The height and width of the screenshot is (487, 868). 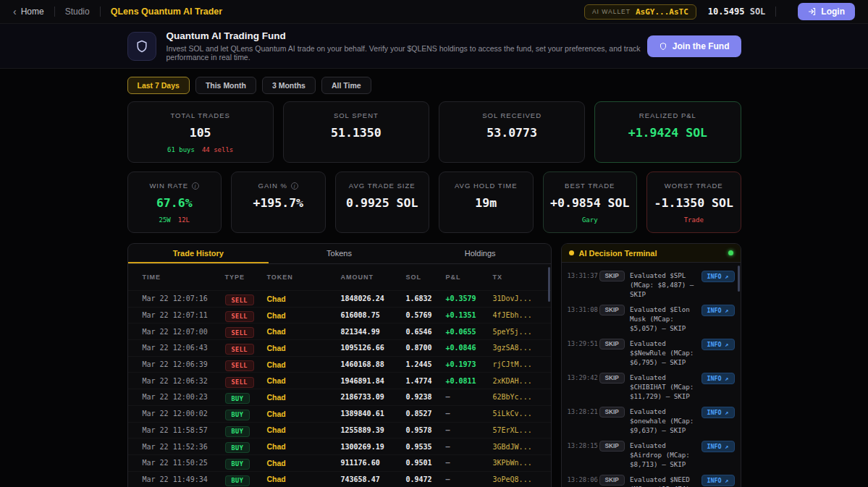 I want to click on app-title: QLens Quantum AI Trader, so click(x=167, y=12).